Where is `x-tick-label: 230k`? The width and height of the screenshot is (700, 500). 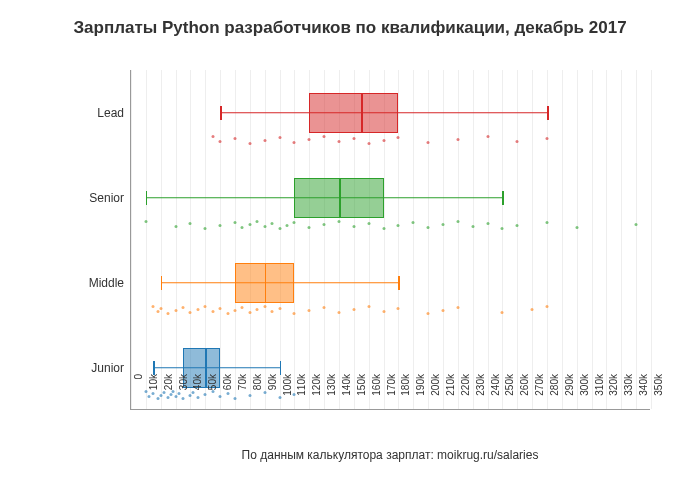
x-tick-label: 230k is located at coordinates (480, 394).